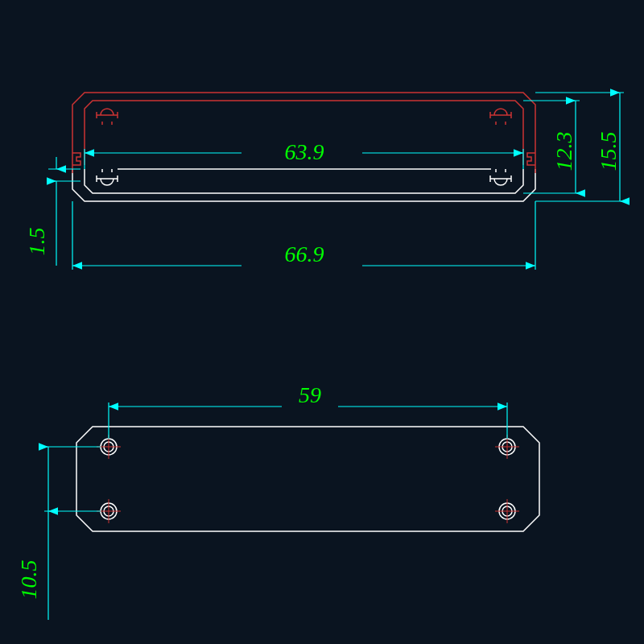 This screenshot has width=644, height=644. I want to click on dim-inner-height: 12.3, so click(551, 147).